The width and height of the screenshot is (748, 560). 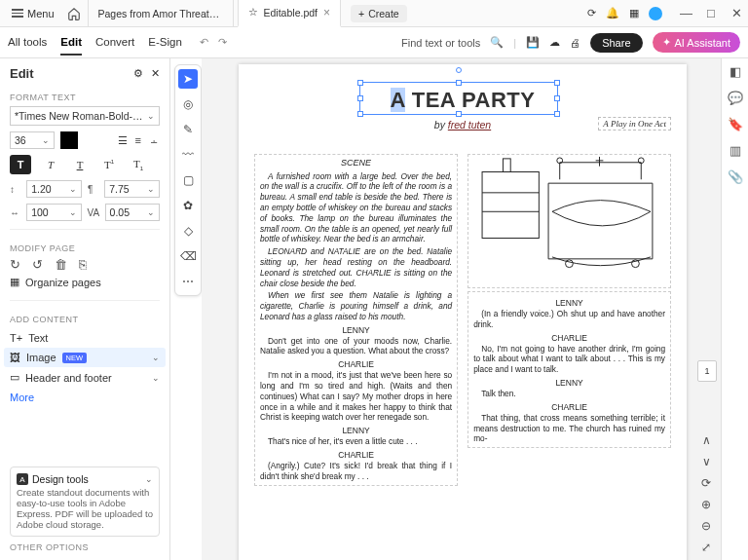 I want to click on close-panel-icon: ✕, so click(x=156, y=74).